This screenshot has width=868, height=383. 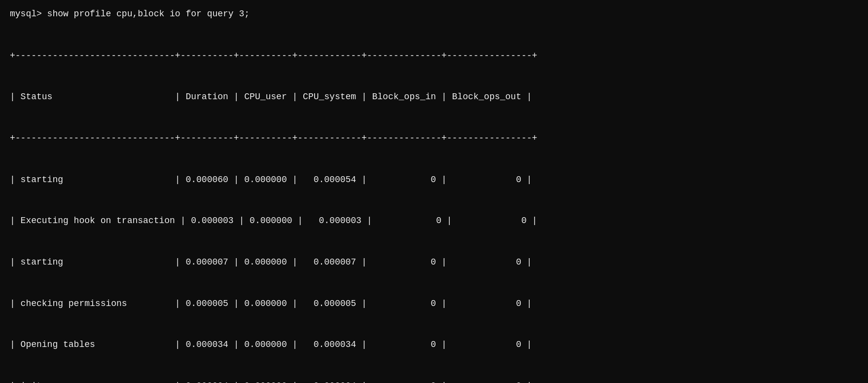 What do you see at coordinates (434, 180) in the screenshot?
I see `table-row: | starting | 0.000060 | 0.000000 | 0.000…` at bounding box center [434, 180].